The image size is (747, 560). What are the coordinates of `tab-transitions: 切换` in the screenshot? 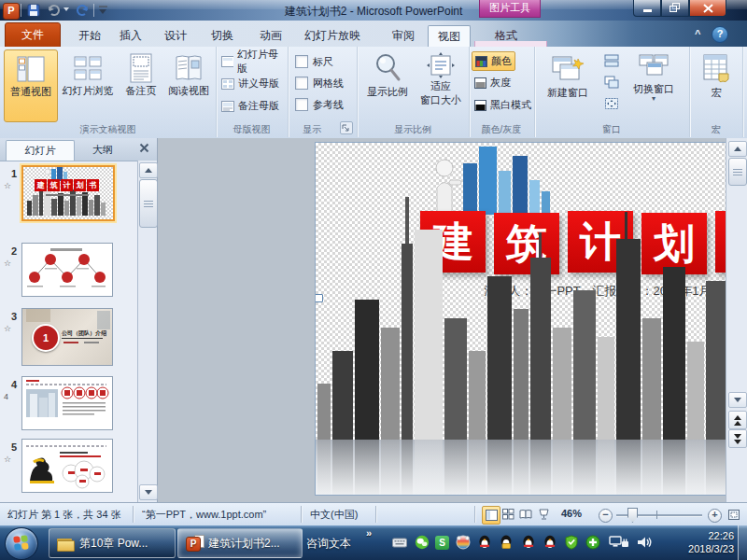 It's located at (222, 35).